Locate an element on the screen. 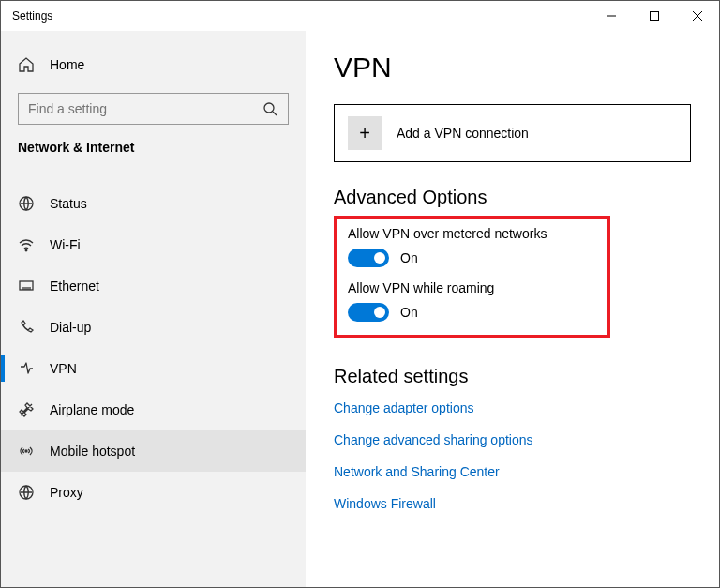 The height and width of the screenshot is (588, 720). section-heading: Network & Internet is located at coordinates (154, 147).